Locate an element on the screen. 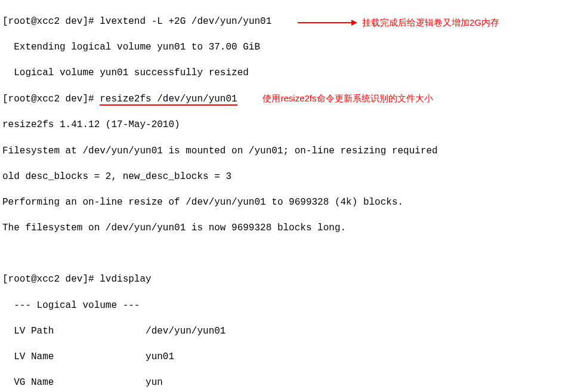  command-lvdisplay: lvdisplay is located at coordinates (125, 279).